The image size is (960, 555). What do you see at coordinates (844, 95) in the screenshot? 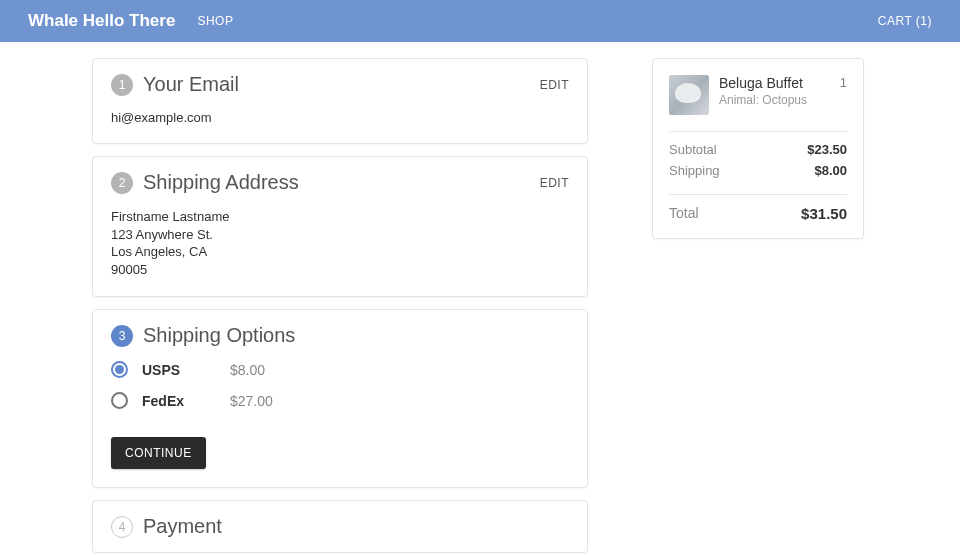
I see `product-quantity: 1` at bounding box center [844, 95].